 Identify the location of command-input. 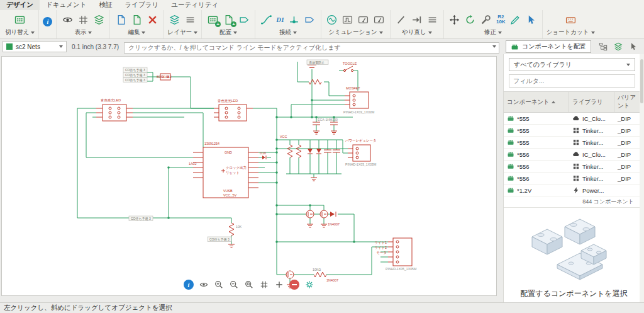
(312, 48).